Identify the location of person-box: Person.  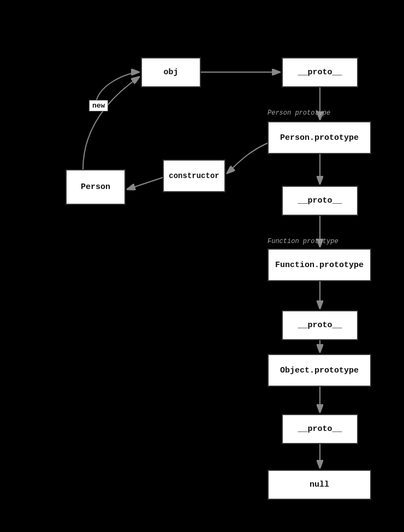
(96, 187).